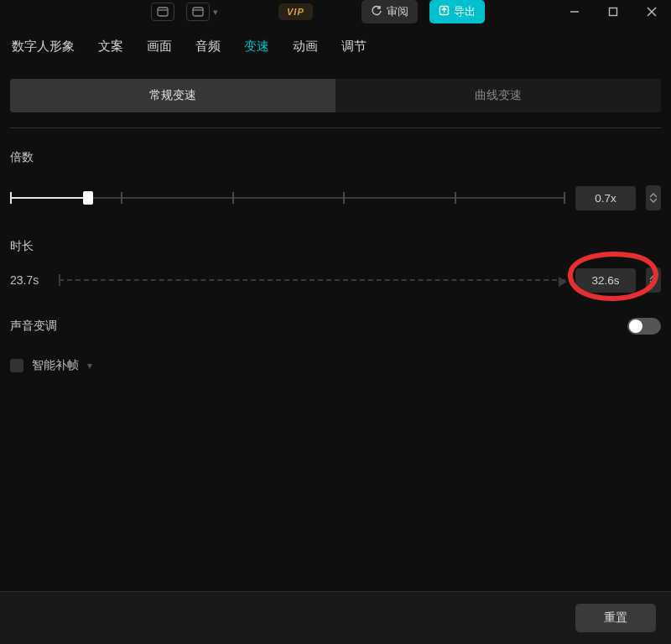 The height and width of the screenshot is (644, 671). I want to click on tab-speed: 变速, so click(257, 47).